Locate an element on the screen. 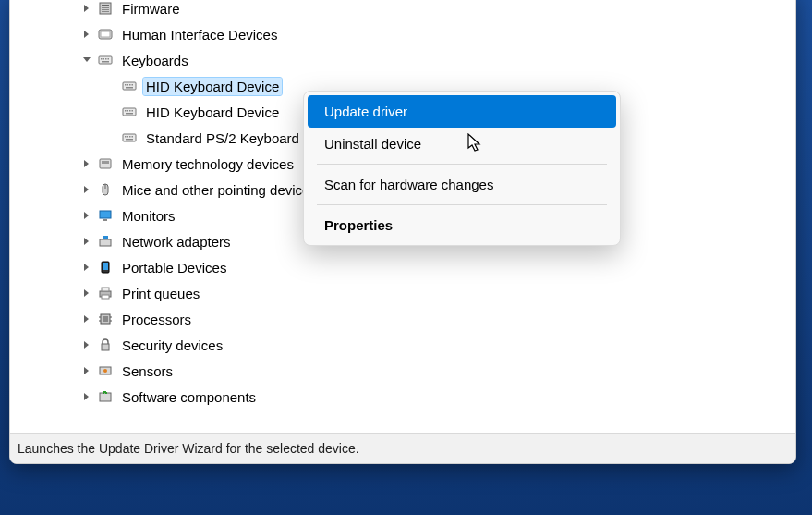  monitor-icon is located at coordinates (105, 215).